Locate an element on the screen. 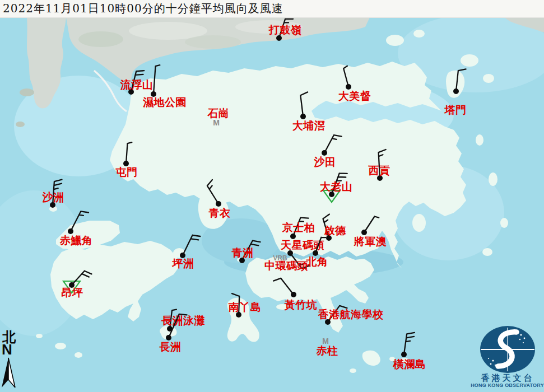 Image resolution: width=544 pixels, height=392 pixels. station-label: 天星碼頭 is located at coordinates (303, 245).